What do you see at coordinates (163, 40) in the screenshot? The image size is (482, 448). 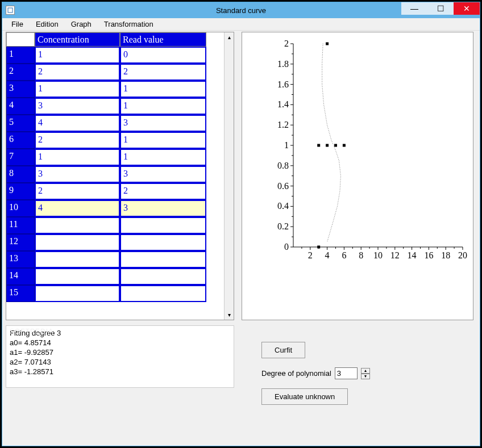 I see `col-header-read-value: Read value` at bounding box center [163, 40].